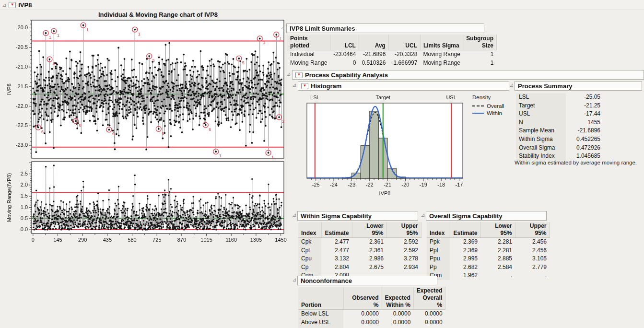  Describe the element at coordinates (465, 276) in the screenshot. I see `table-cell: 1.962` at that location.